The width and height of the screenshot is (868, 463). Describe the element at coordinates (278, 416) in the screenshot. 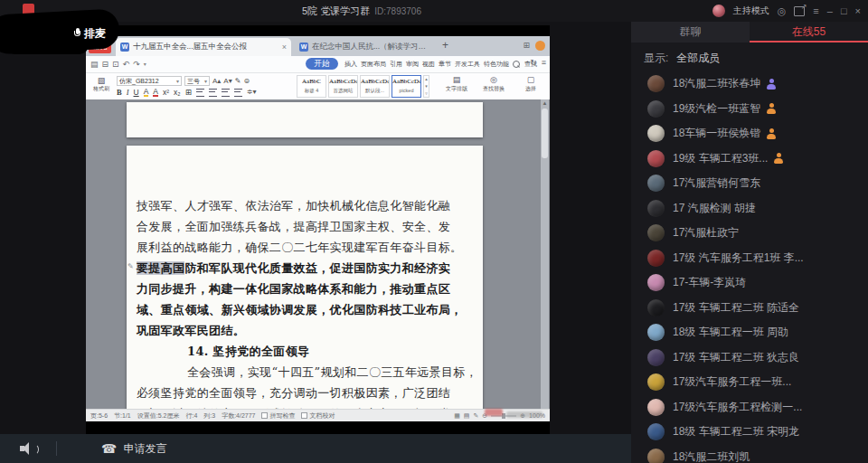

I see `spellcheck-toggle: 拼写检查` at that location.